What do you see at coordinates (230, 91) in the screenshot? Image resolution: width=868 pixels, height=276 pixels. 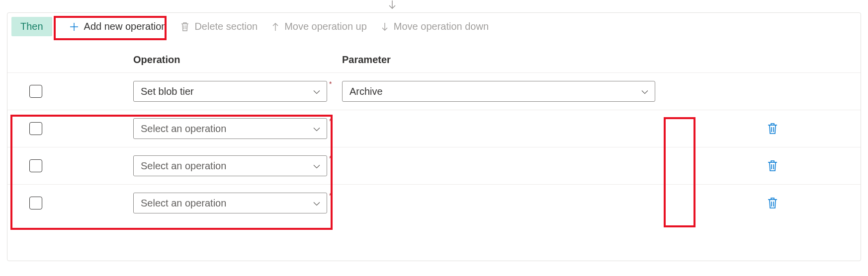 I see `operation-select: Set blob tier` at bounding box center [230, 91].